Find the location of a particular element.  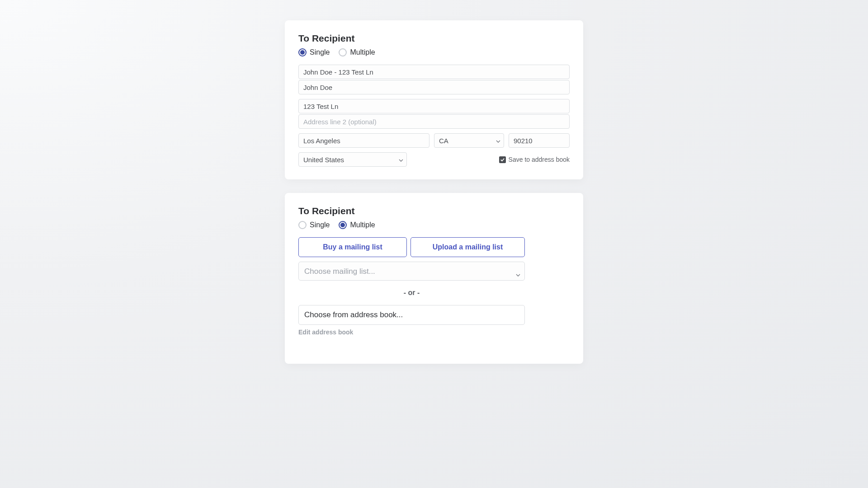

checkbox-label: Save to address book is located at coordinates (539, 160).